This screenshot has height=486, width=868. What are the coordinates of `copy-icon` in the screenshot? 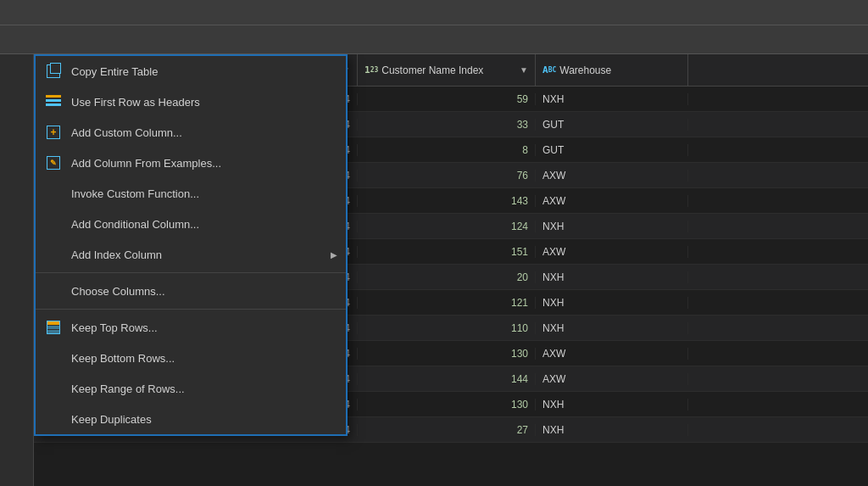 It's located at (53, 71).